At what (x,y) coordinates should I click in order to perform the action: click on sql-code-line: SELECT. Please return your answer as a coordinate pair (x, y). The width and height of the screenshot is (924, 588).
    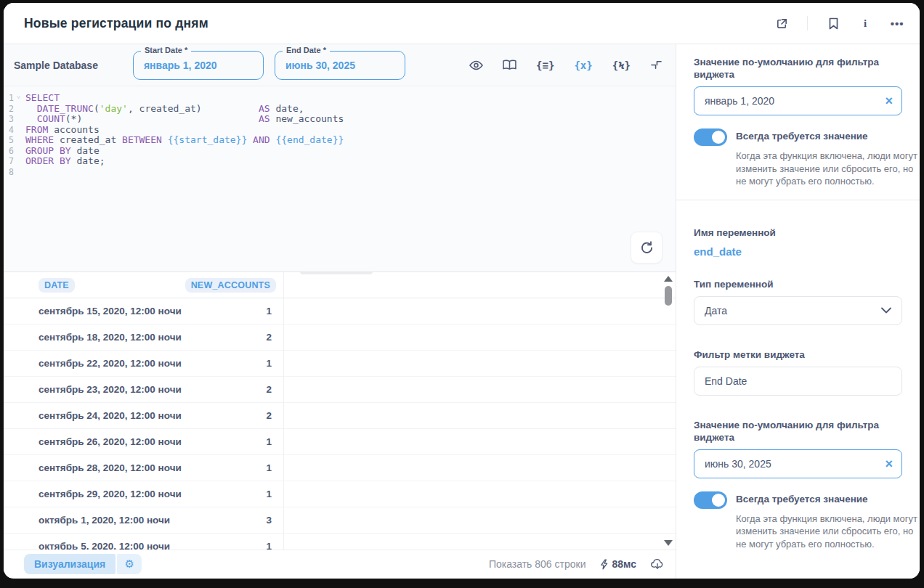
    Looking at the image, I should click on (185, 99).